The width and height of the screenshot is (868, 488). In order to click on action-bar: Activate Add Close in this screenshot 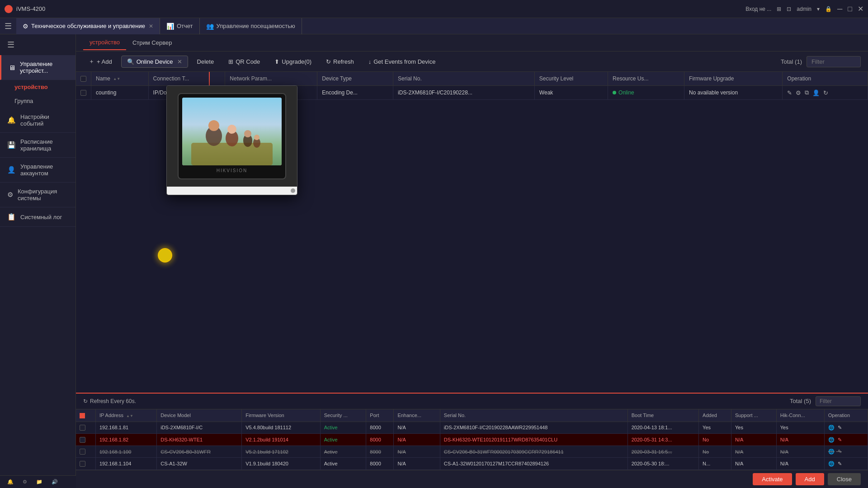, I will do `click(472, 479)`.